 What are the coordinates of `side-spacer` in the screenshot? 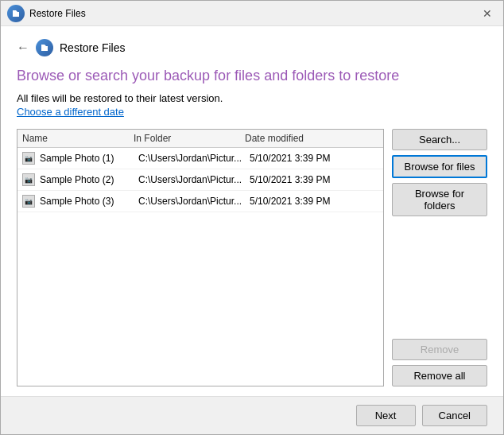 It's located at (440, 278).